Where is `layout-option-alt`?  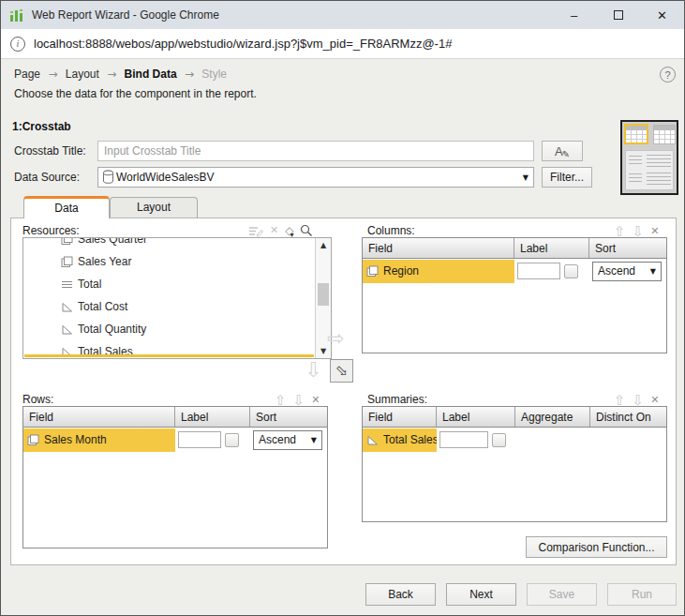
layout-option-alt is located at coordinates (664, 135).